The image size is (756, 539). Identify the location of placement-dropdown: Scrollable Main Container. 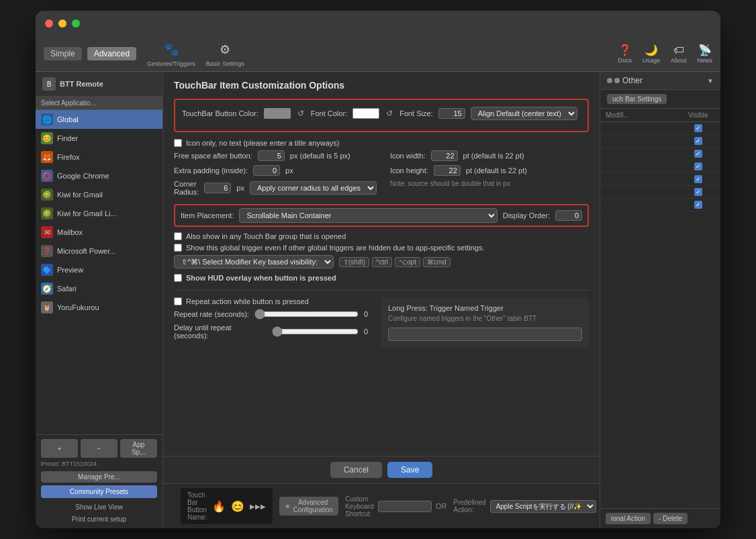
(368, 215).